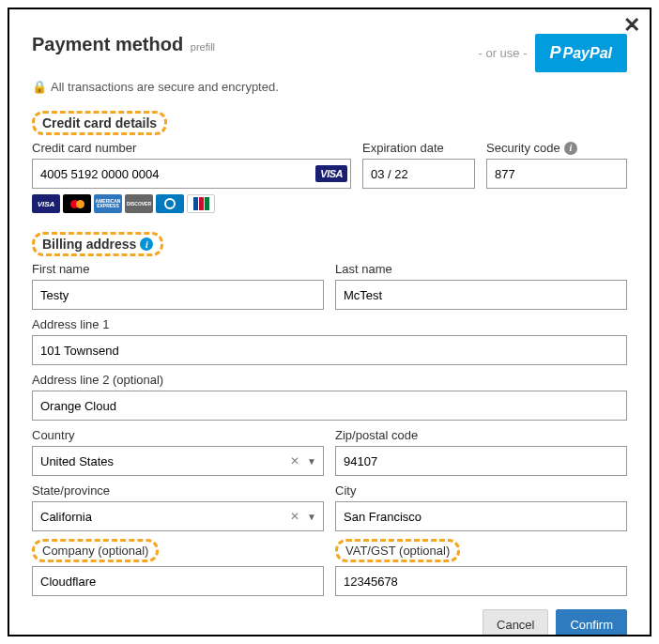  Describe the element at coordinates (481, 581) in the screenshot. I see `vat-input` at that location.